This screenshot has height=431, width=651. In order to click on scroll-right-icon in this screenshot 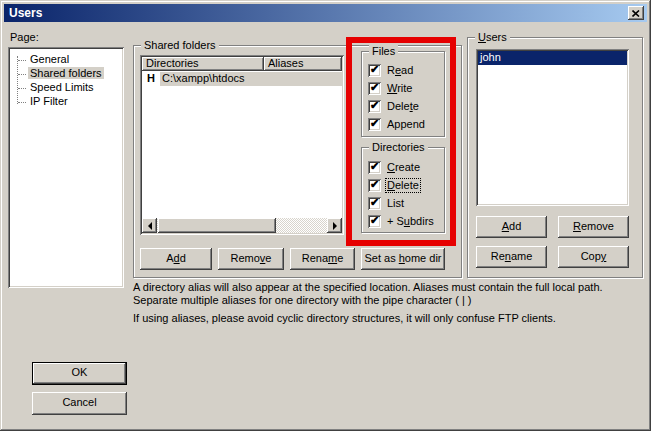, I will do `click(335, 226)`.